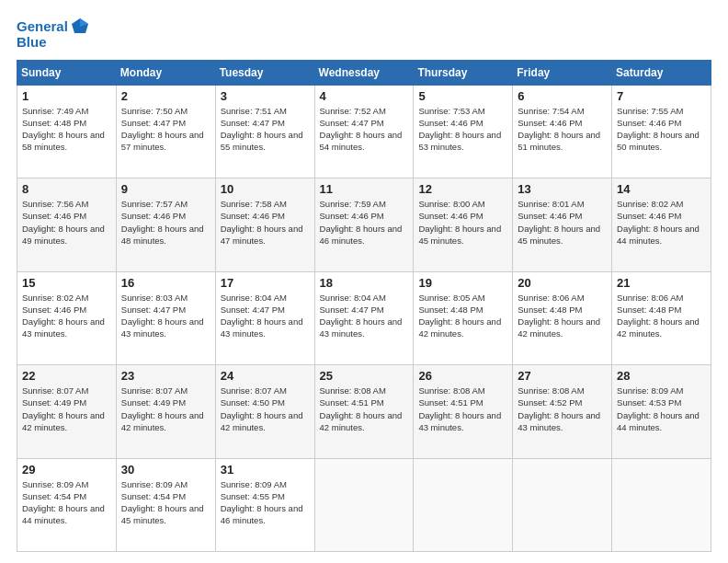 The height and width of the screenshot is (563, 728). What do you see at coordinates (563, 129) in the screenshot?
I see `day-detail: Sunrise: 7:54 AMSunset: 4:46 PMDaylight:…` at bounding box center [563, 129].